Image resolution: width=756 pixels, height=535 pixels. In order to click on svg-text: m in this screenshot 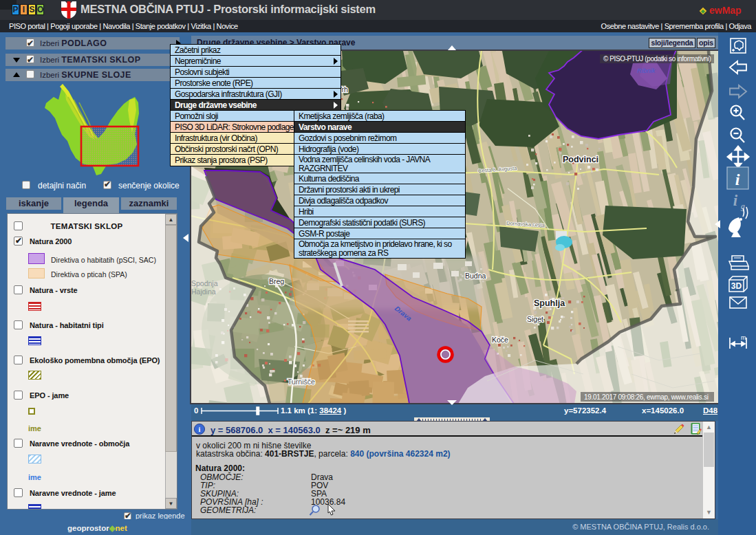, I will do `click(744, 338)`.